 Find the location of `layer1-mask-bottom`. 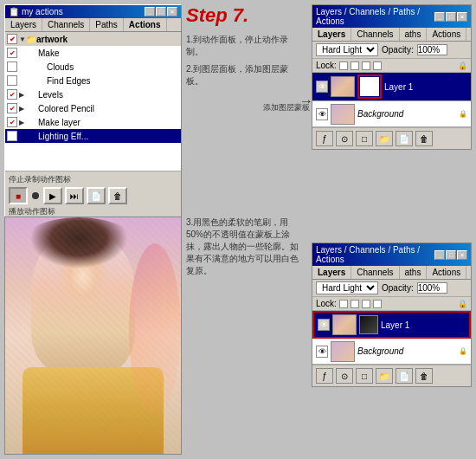

layer1-mask-bottom is located at coordinates (369, 325).